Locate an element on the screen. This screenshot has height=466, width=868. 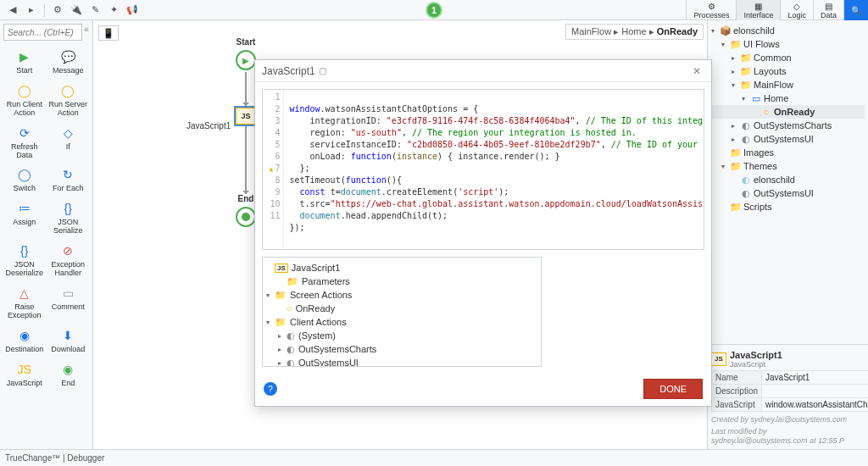
tool-refresh-data: ⟳Refresh Data is located at coordinates (25, 142).